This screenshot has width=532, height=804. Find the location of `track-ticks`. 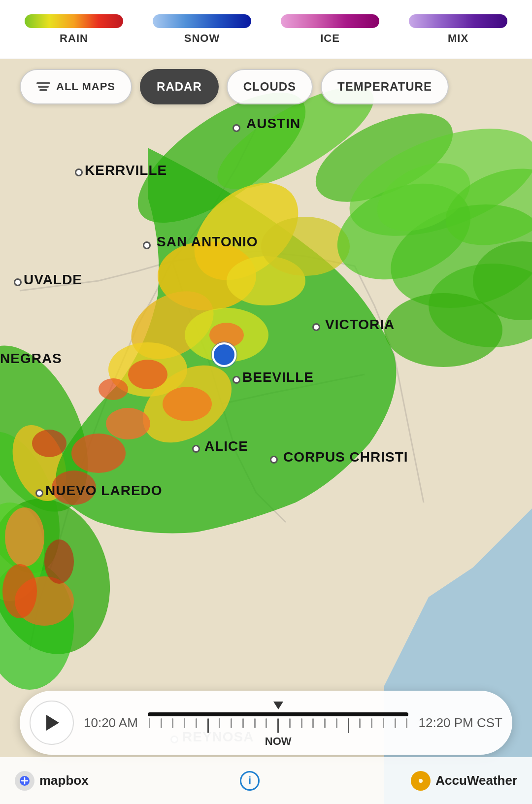

track-ticks is located at coordinates (278, 726).